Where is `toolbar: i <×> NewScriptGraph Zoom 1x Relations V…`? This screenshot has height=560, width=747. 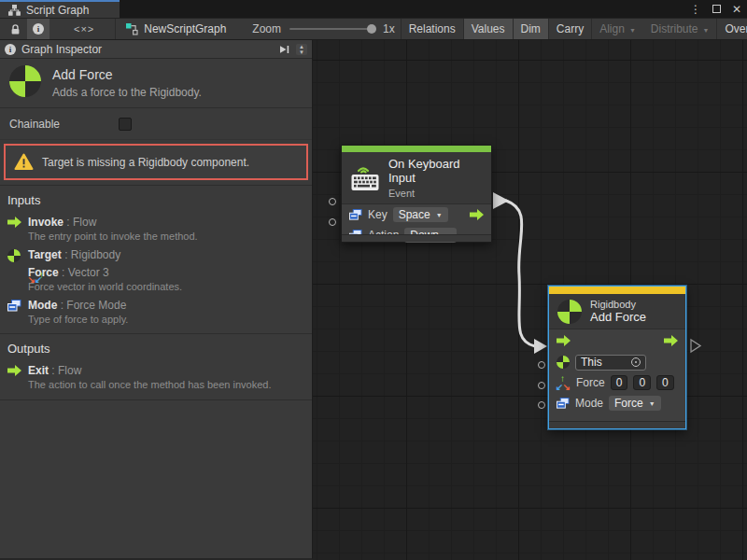
toolbar: i <×> NewScriptGraph Zoom 1x Relations V… is located at coordinates (374, 29).